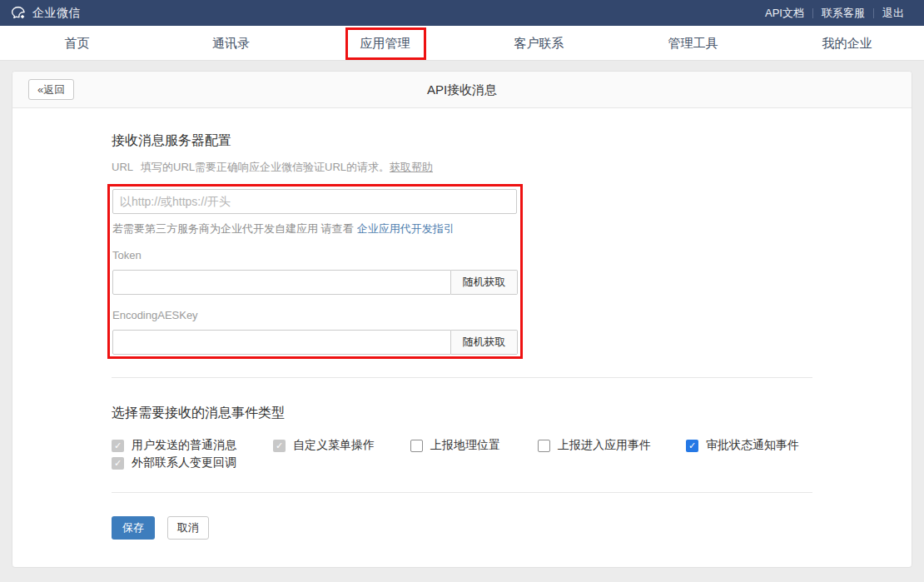  Describe the element at coordinates (594, 445) in the screenshot. I see `checkbox-enter-app-event: 上报进入应用事件` at that location.